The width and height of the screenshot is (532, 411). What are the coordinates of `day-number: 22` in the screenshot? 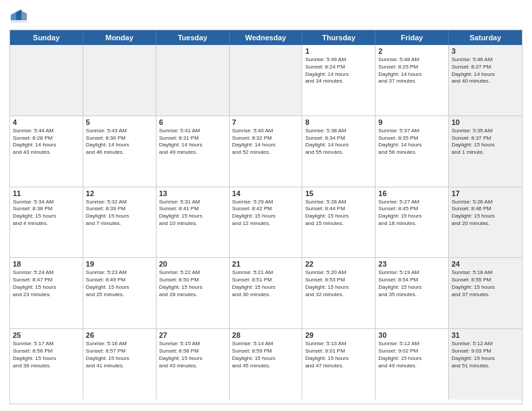 It's located at (339, 264).